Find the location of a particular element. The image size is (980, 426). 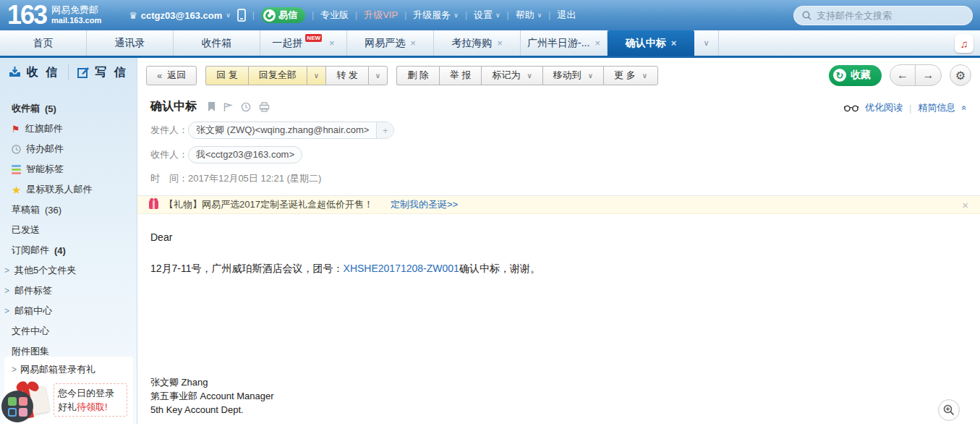

account-email: cctgz03@163.com is located at coordinates (182, 16).